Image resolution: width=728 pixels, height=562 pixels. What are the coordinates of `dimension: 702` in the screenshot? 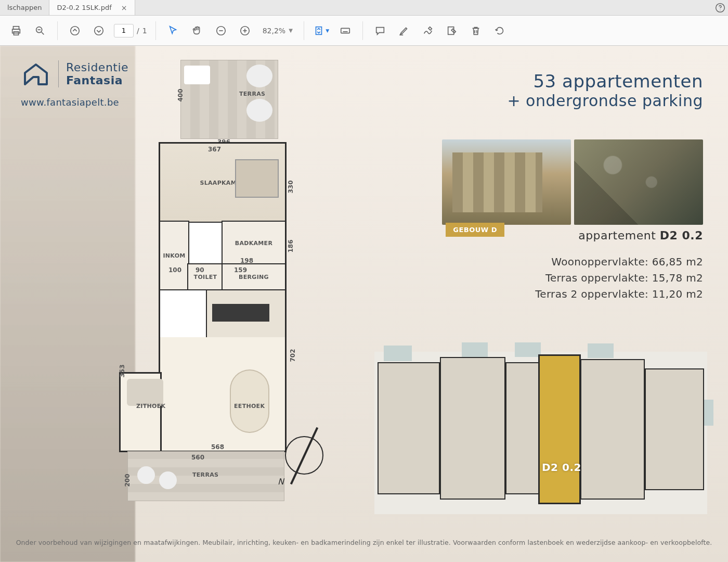 It's located at (293, 355).